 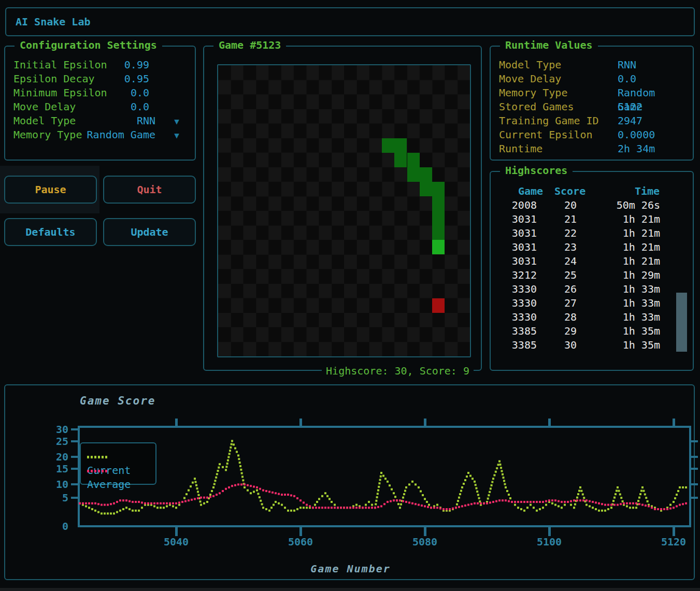 I want to click on pause-button: Pause, so click(x=51, y=190).